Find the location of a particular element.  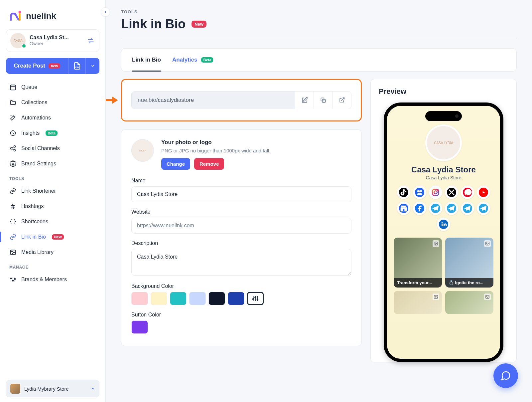

bg-swatches is located at coordinates (241, 299).